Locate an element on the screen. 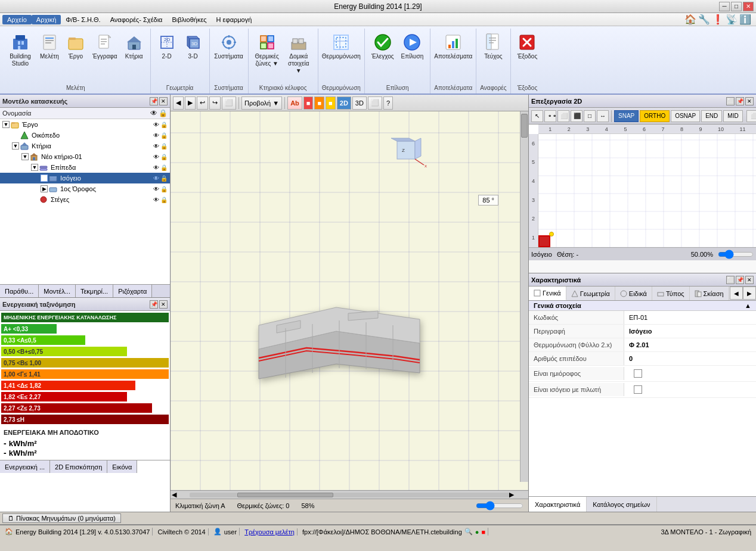 The width and height of the screenshot is (756, 551). vp-color2: ■ is located at coordinates (320, 103).